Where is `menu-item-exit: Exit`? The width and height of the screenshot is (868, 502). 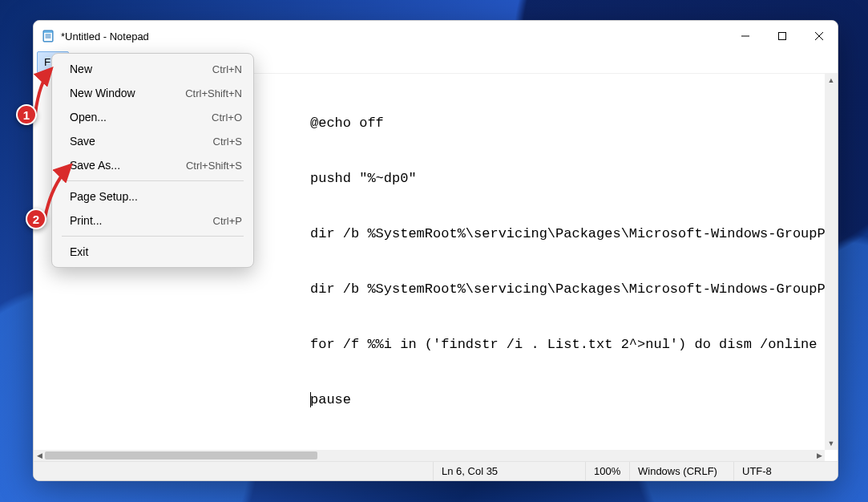
menu-item-exit: Exit is located at coordinates (152, 252).